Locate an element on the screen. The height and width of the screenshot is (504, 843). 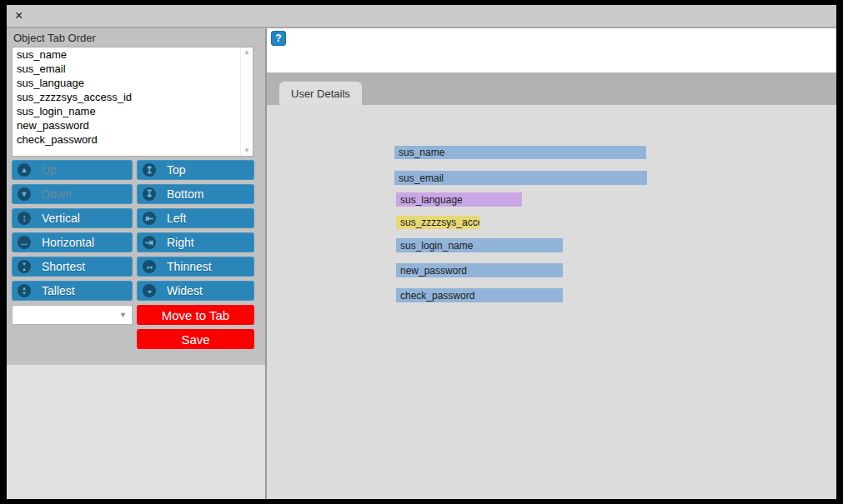
right-icon: ⇥ is located at coordinates (149, 242).